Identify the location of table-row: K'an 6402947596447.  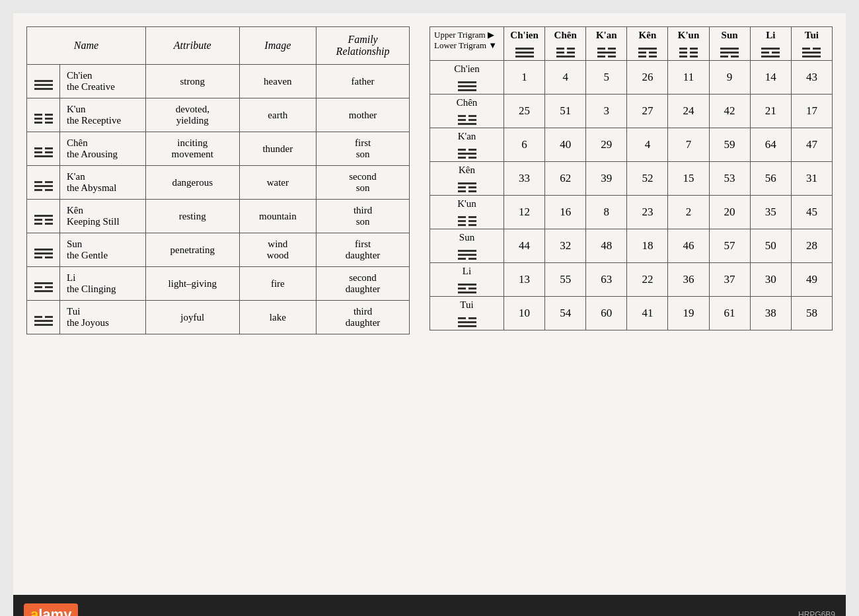
(632, 145).